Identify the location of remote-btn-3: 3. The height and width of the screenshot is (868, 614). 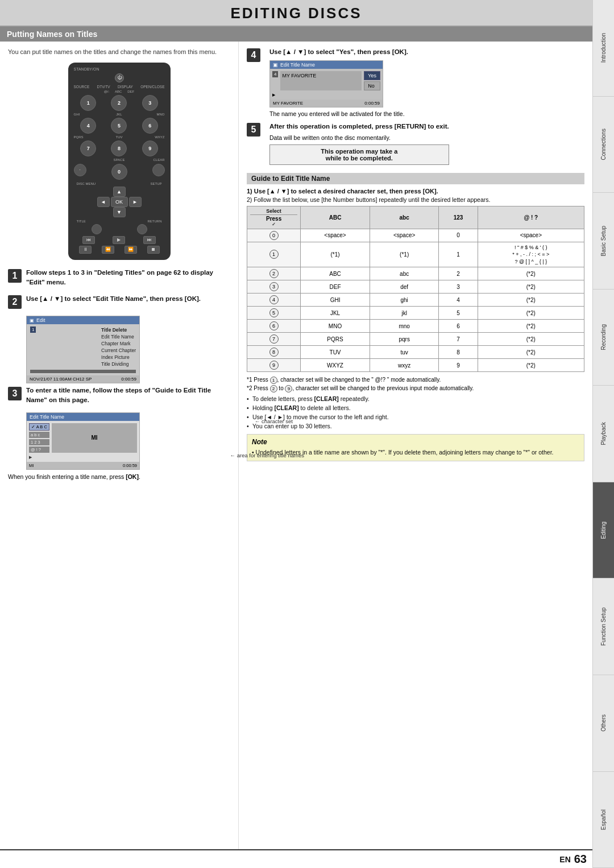
(150, 103).